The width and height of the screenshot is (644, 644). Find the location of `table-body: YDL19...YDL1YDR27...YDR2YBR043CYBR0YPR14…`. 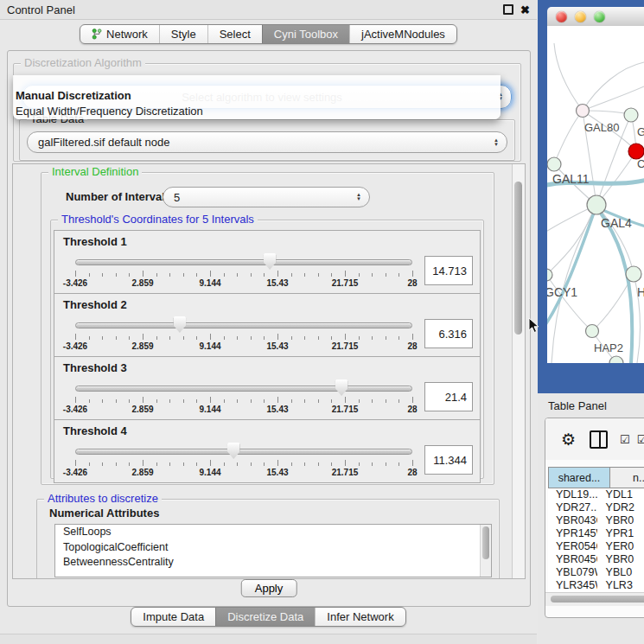

table-body: YDL19...YDL1YDR27...YDR2YBR043CYBR0YPR14… is located at coordinates (596, 541).